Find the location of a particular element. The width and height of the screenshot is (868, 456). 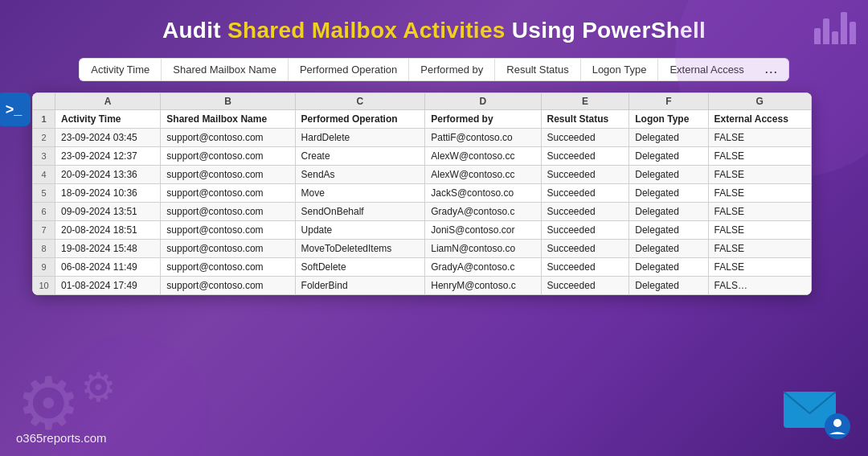

table-row: 420-09-2024 13:36support@contoso.comSend… is located at coordinates (423, 175).